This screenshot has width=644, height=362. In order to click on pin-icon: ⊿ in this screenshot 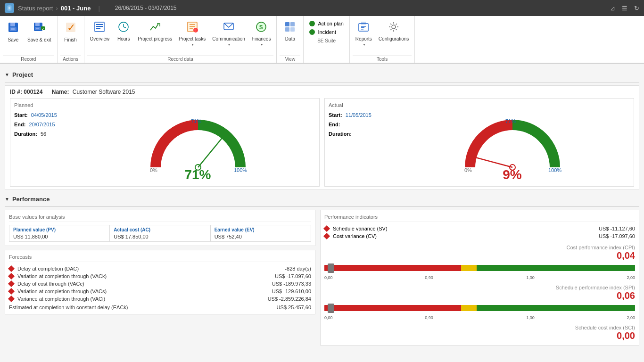, I will do `click(613, 8)`.